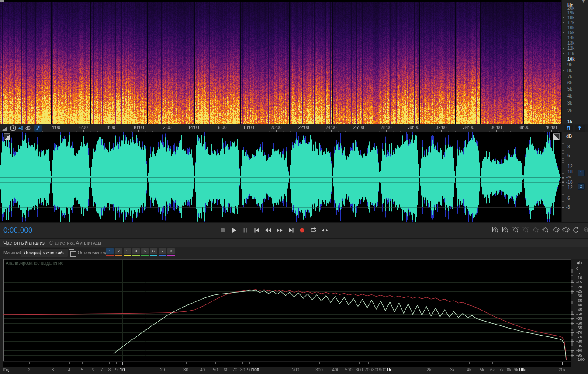 This screenshot has width=588, height=374. I want to click on tab-frequency-analysis: Частотный анализ≡, so click(27, 243).